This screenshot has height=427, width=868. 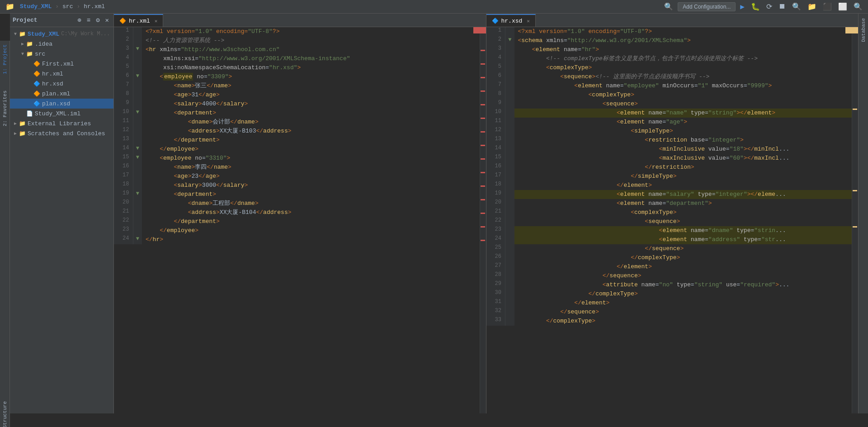 I want to click on code-line: 1 <?xml version="1.0" encoding="UTF-8"?>, so click(x=300, y=32).